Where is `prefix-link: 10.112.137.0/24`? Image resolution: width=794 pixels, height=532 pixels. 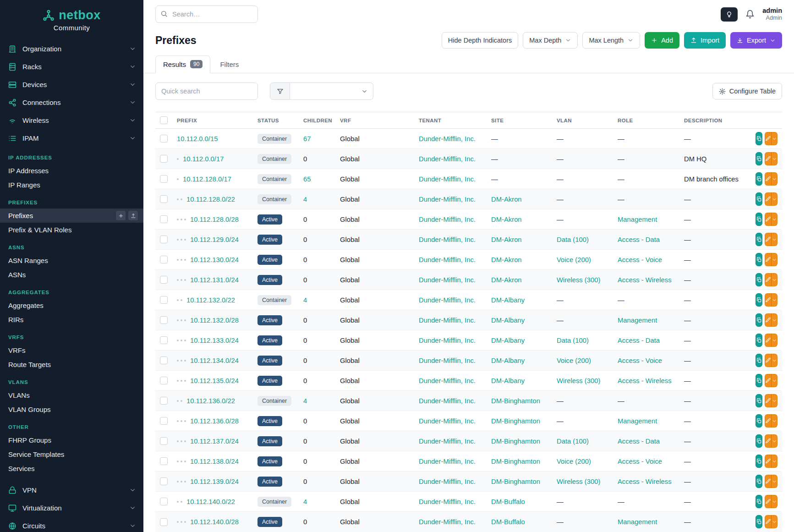 prefix-link: 10.112.137.0/24 is located at coordinates (214, 441).